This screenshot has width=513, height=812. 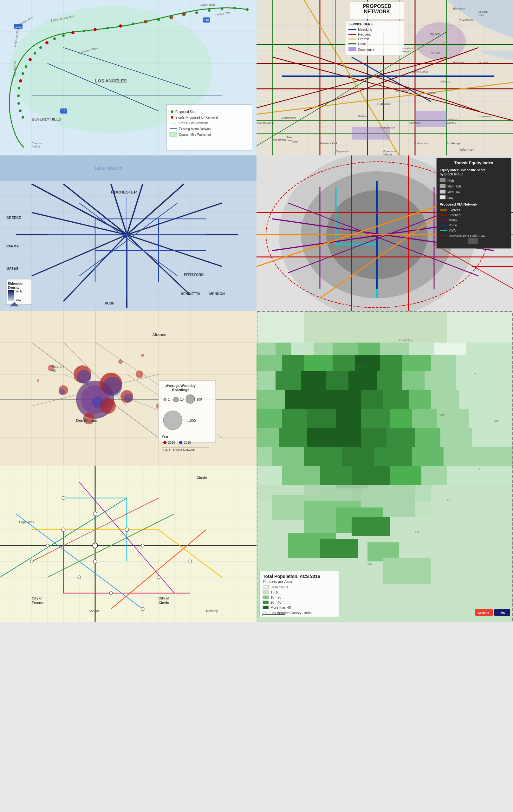 What do you see at coordinates (277, 582) in the screenshot?
I see `svg-text: Persons per Acre` at bounding box center [277, 582].